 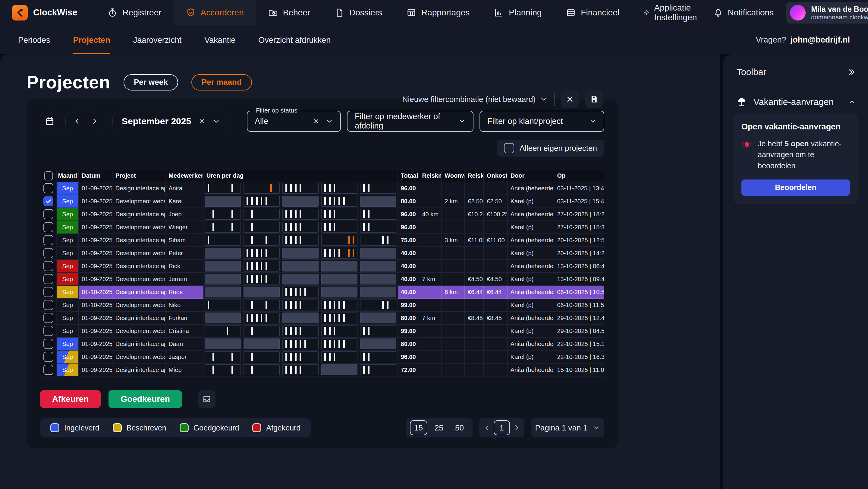 What do you see at coordinates (185, 176) in the screenshot?
I see `column-header: Medewerker` at bounding box center [185, 176].